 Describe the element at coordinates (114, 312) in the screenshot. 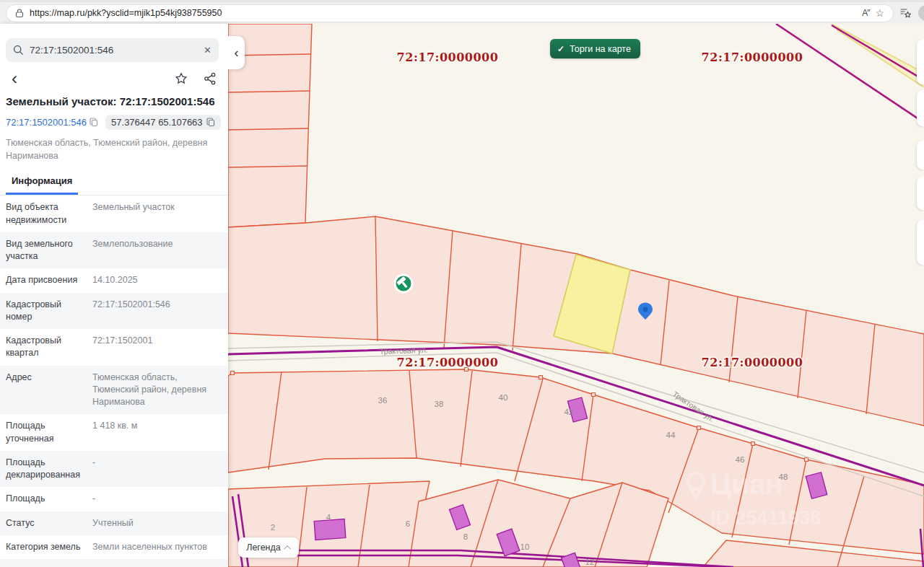

I see `table-row: Кадастровый номер72:17:1502001:546` at that location.